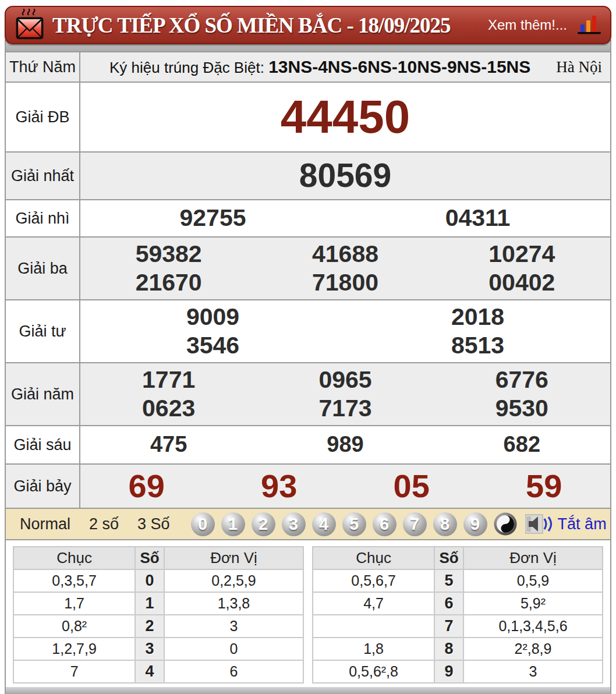 The width and height of the screenshot is (616, 694). I want to click on prize-row-fourth: Giải tư 9009 2018 3546 8513, so click(308, 332).